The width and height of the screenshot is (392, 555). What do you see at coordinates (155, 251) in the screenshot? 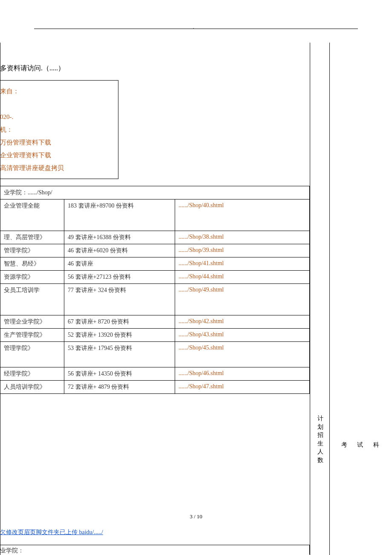
I see `table-row: 管理学院》46 套讲座+6020 份资料....../Shop/39.shtml` at bounding box center [155, 251].